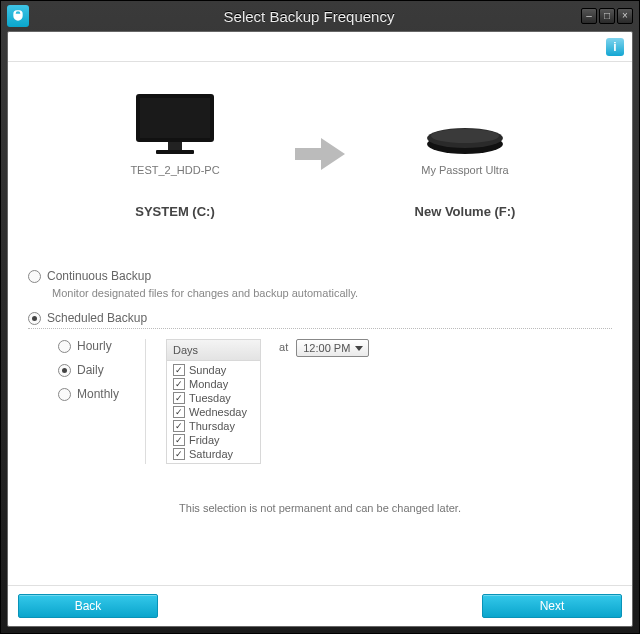 The width and height of the screenshot is (640, 634). I want to click on bottom-bar: Back Next, so click(320, 606).